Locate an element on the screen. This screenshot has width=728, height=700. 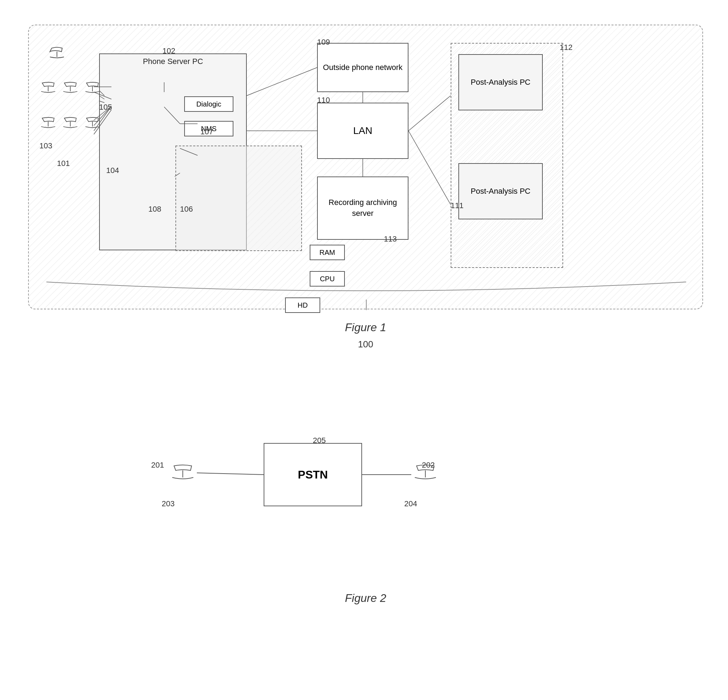
label-107: 107 is located at coordinates (207, 132).